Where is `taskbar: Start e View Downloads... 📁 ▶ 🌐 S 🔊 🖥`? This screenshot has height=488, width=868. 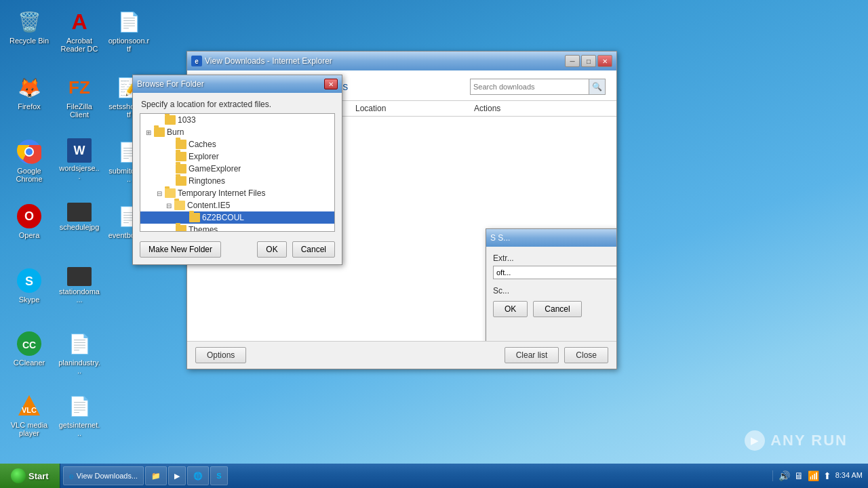
taskbar: Start e View Downloads... 📁 ▶ 🌐 S 🔊 🖥 is located at coordinates (434, 476).